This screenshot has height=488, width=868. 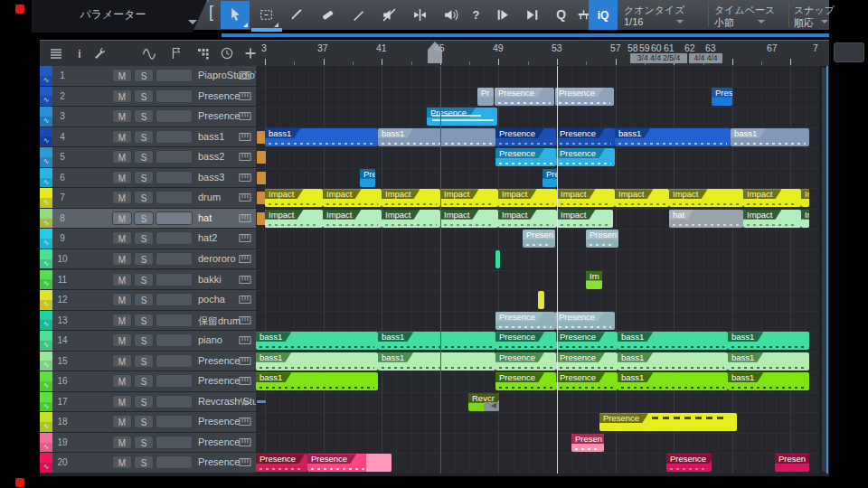 I want to click on clip, so click(x=497, y=259).